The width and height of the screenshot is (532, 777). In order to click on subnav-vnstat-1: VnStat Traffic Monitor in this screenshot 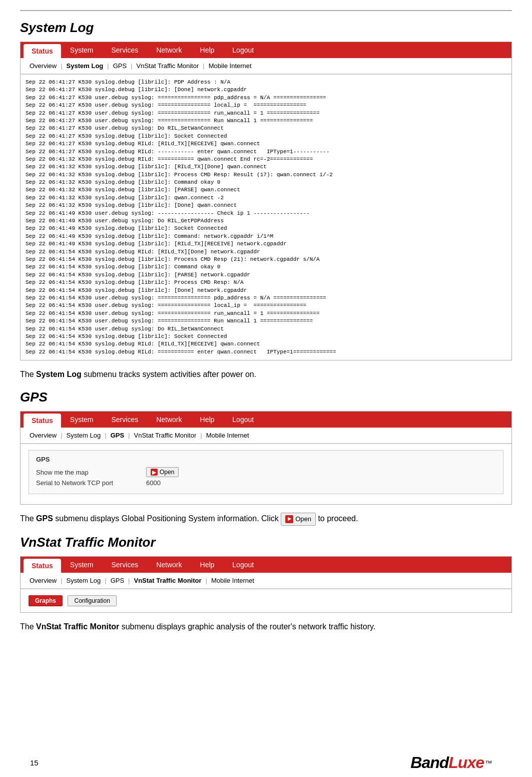, I will do `click(168, 66)`.